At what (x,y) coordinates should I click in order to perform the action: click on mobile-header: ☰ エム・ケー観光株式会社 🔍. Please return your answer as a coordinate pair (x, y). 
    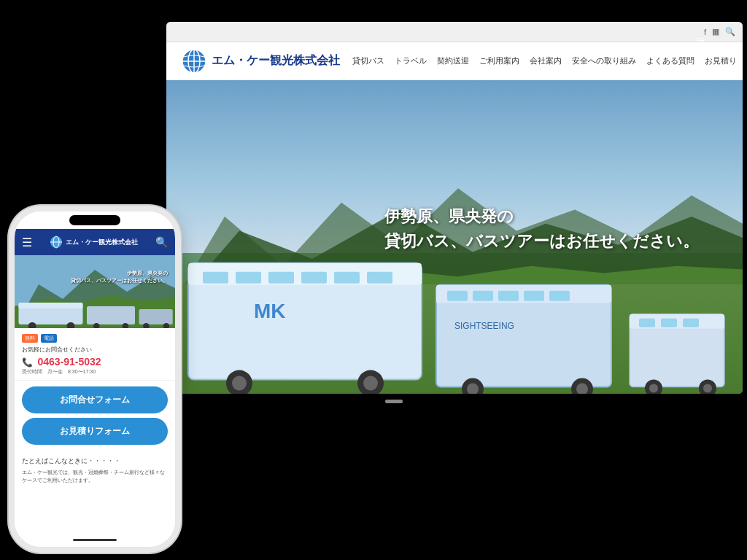
    Looking at the image, I should click on (95, 242).